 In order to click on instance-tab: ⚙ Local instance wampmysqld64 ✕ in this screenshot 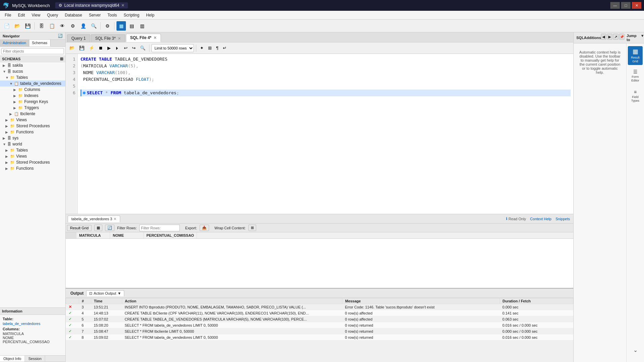, I will do `click(92, 5)`.